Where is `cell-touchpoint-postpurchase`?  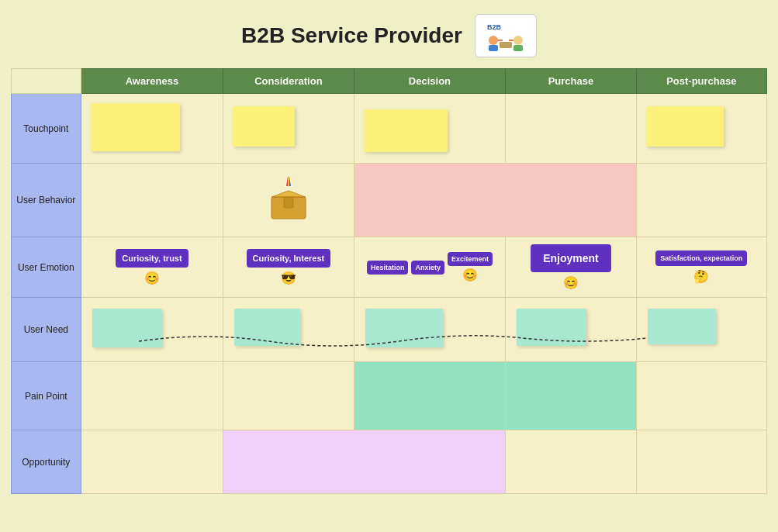 cell-touchpoint-postpurchase is located at coordinates (701, 129).